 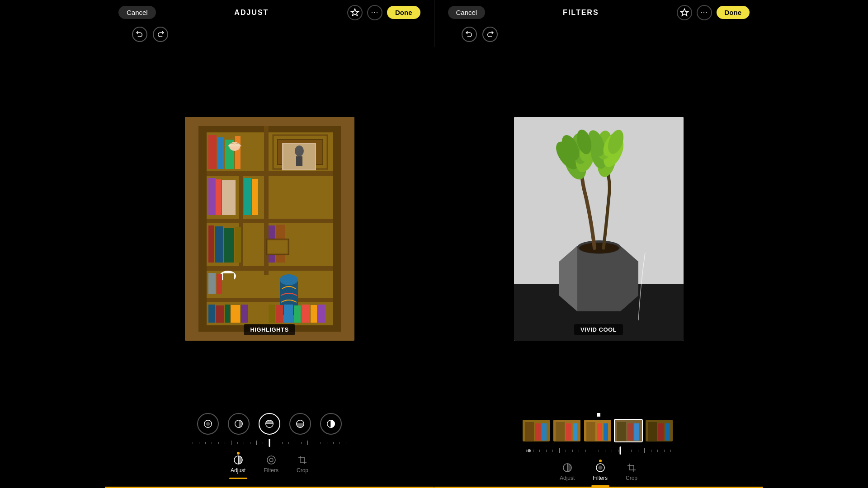 What do you see at coordinates (599, 229) in the screenshot?
I see `right-photo: VIVID COOL` at bounding box center [599, 229].